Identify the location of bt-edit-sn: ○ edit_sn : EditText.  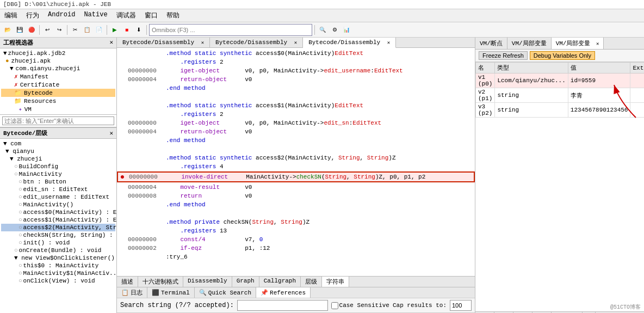
(58, 189).